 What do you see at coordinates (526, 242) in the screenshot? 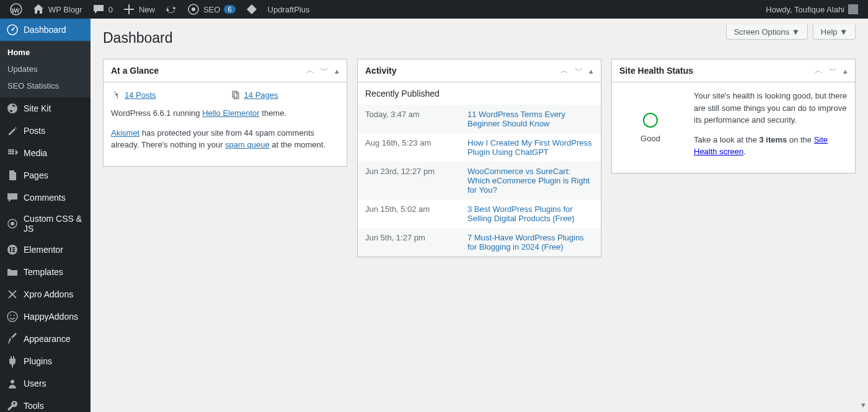
I see `activity-post-link: 7 Must-Have WordPress Plugins for Bloggi…` at bounding box center [526, 242].